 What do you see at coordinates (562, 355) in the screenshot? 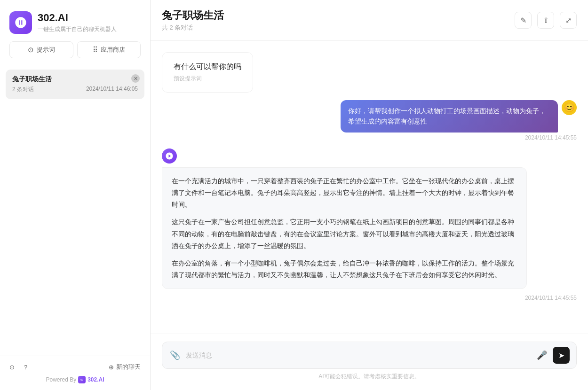
I see `send-icon: ➤` at bounding box center [562, 355].